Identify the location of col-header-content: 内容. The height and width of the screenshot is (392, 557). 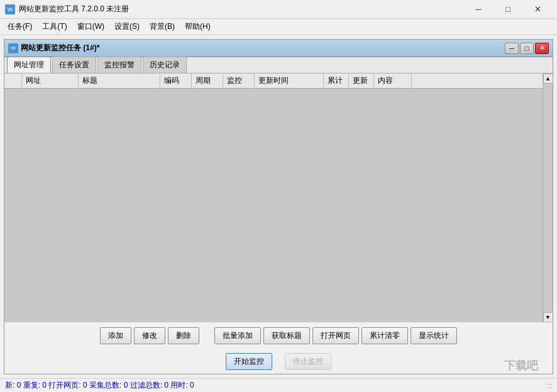
(393, 80).